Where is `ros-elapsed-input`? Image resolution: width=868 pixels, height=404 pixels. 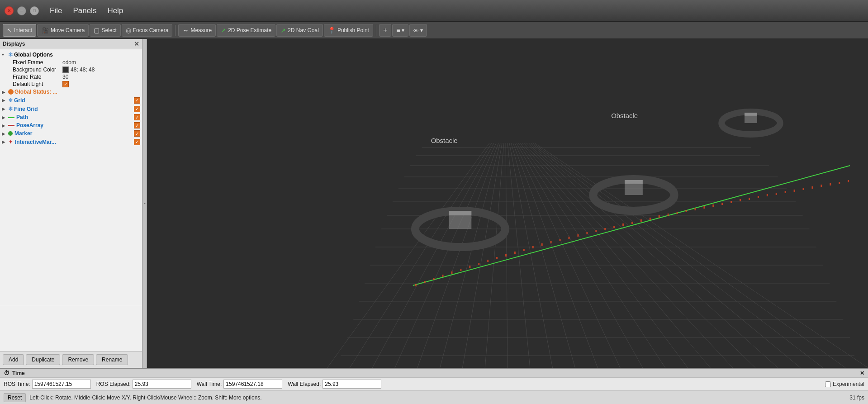
ros-elapsed-input is located at coordinates (162, 384).